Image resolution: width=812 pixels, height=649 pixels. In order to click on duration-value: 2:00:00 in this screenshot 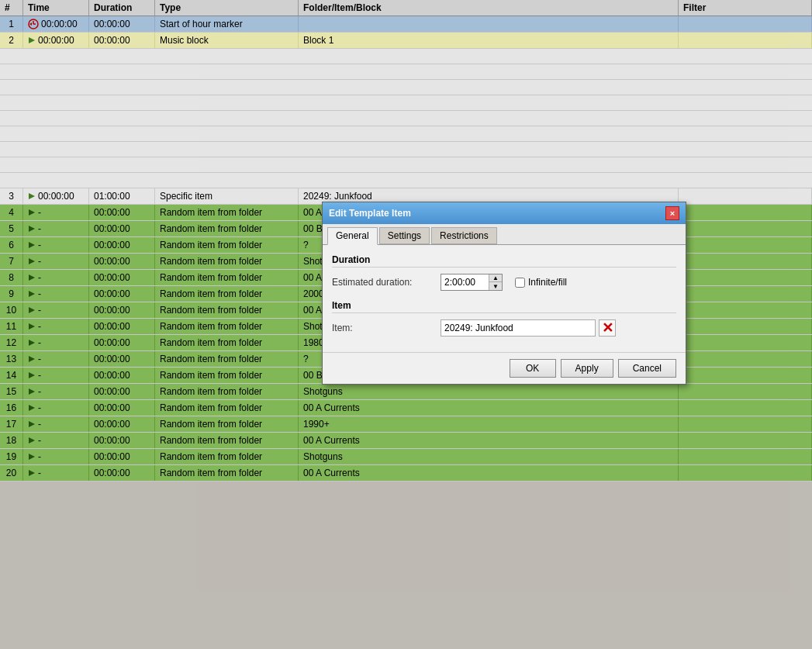, I will do `click(465, 282)`.